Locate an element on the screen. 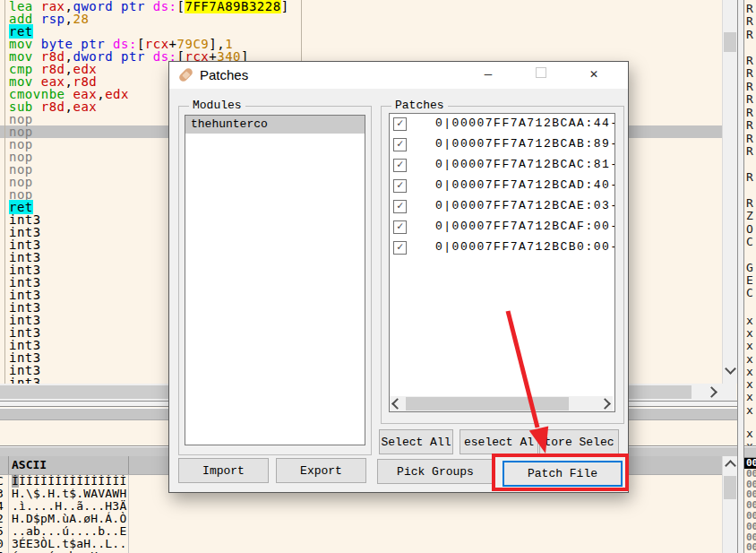 This screenshot has width=756, height=553. register-label-fragment: G is located at coordinates (750, 267).